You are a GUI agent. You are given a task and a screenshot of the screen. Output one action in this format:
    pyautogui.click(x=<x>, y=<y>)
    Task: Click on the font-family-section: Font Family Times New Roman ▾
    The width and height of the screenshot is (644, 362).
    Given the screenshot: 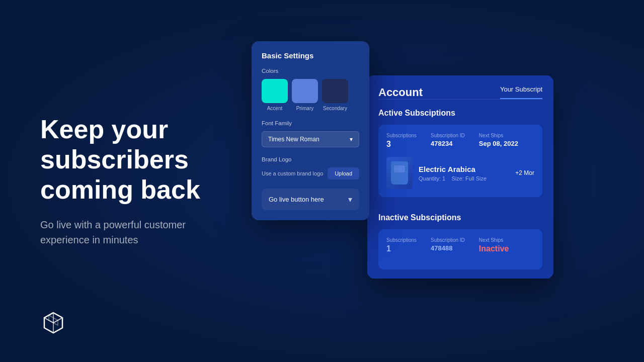 What is the action you would take?
    pyautogui.click(x=310, y=134)
    